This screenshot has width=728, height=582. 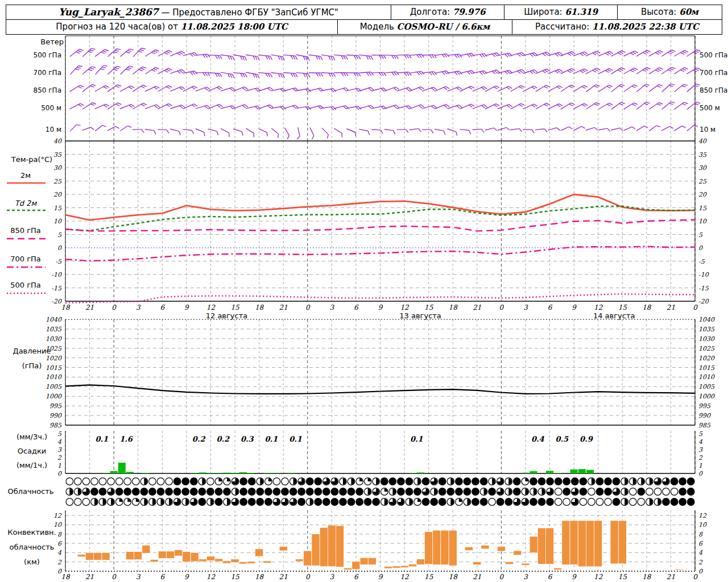 What do you see at coordinates (380, 207) in the screenshot?
I see `temp-line-2м` at bounding box center [380, 207].